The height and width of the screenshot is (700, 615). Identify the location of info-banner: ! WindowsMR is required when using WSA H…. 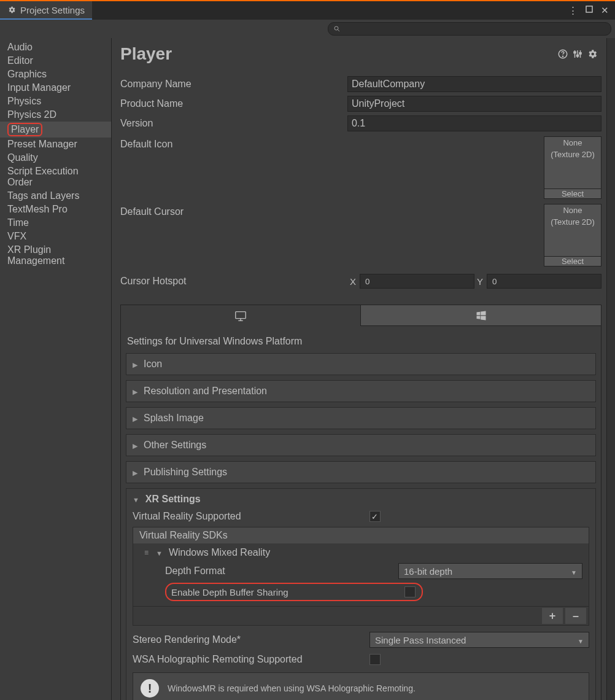
(361, 686).